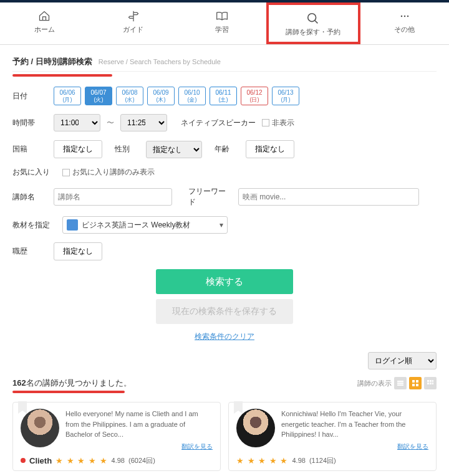 Image resolution: width=449 pixels, height=476 pixels. What do you see at coordinates (176, 96) in the screenshot?
I see `date-chips: 06/06(月) 06/07(火) 06/08(水) 06/09(木) 06/1…` at bounding box center [176, 96].